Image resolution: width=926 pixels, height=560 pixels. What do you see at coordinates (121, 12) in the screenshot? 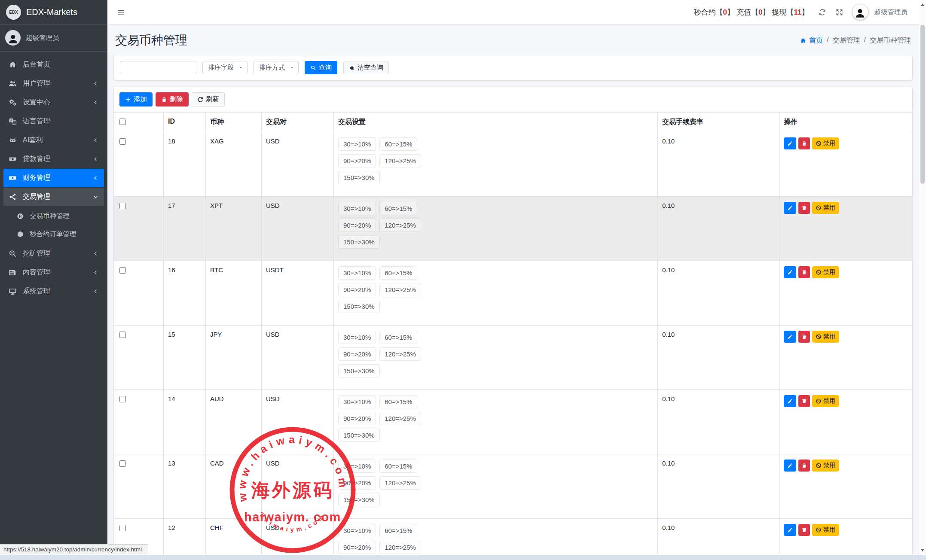
I see `menu-toggle-icon` at bounding box center [121, 12].